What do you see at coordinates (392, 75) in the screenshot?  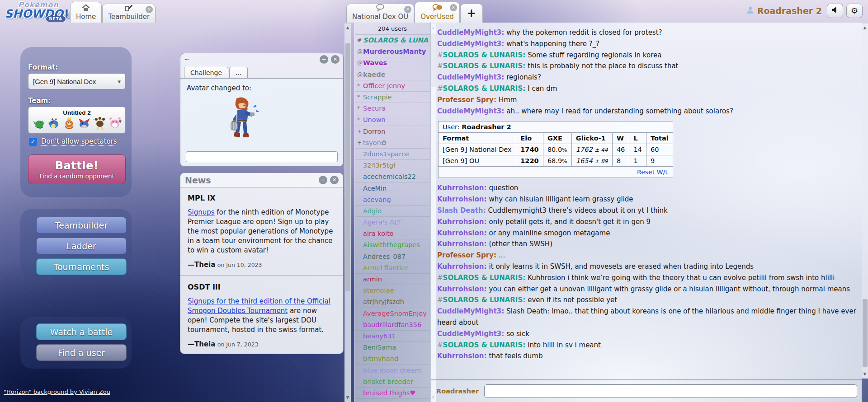 I see `user-row: @ kaede` at bounding box center [392, 75].